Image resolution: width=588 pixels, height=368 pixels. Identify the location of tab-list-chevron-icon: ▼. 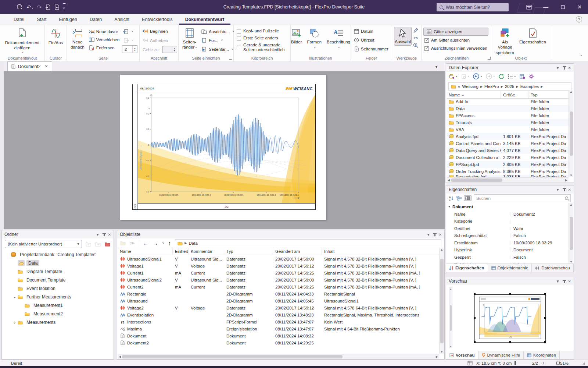
(437, 67).